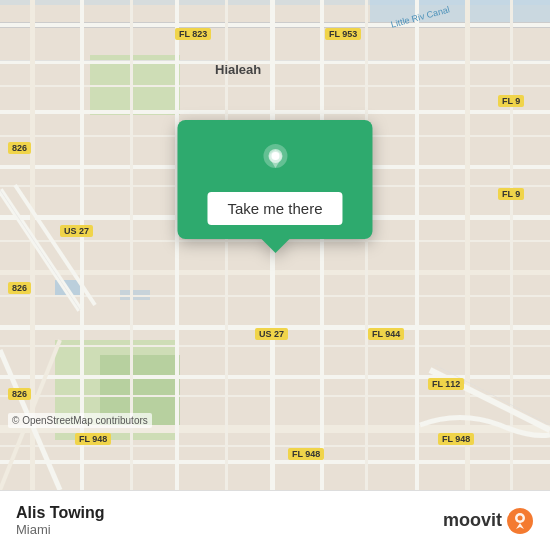 The height and width of the screenshot is (550, 550). Describe the element at coordinates (60, 513) in the screenshot. I see `business-name: Alis Towing` at that location.